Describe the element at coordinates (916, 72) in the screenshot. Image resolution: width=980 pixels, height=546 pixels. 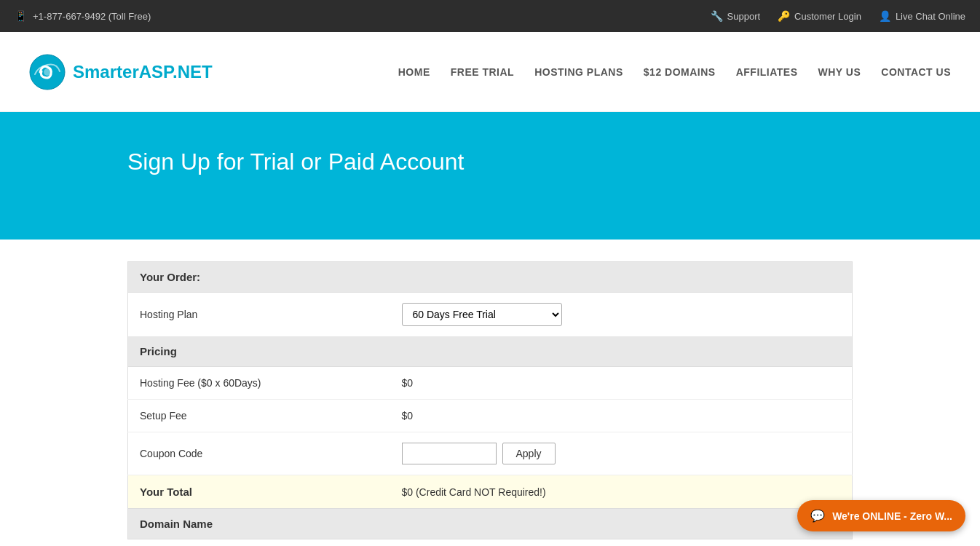
I see `nav-contact-us: CONTACT US` at that location.